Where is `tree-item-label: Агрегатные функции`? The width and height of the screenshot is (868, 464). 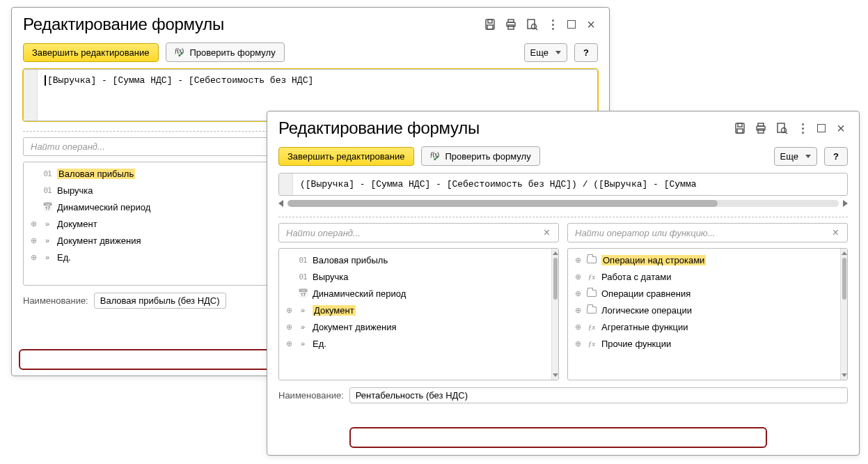
tree-item-label: Агрегатные функции is located at coordinates (645, 327).